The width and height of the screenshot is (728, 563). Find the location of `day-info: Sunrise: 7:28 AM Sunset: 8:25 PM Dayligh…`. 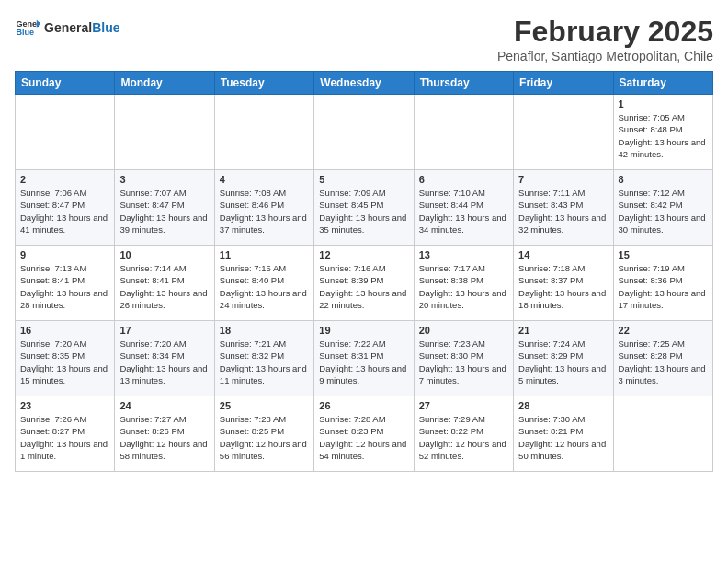

day-info: Sunrise: 7:28 AM Sunset: 8:25 PM Dayligh… is located at coordinates (265, 438).